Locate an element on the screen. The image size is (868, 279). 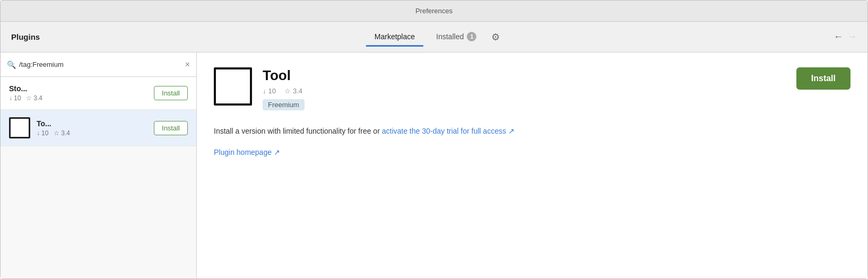
plugin-item-info: To... ↓ 10 ☆ 3.4 is located at coordinates (92, 128).